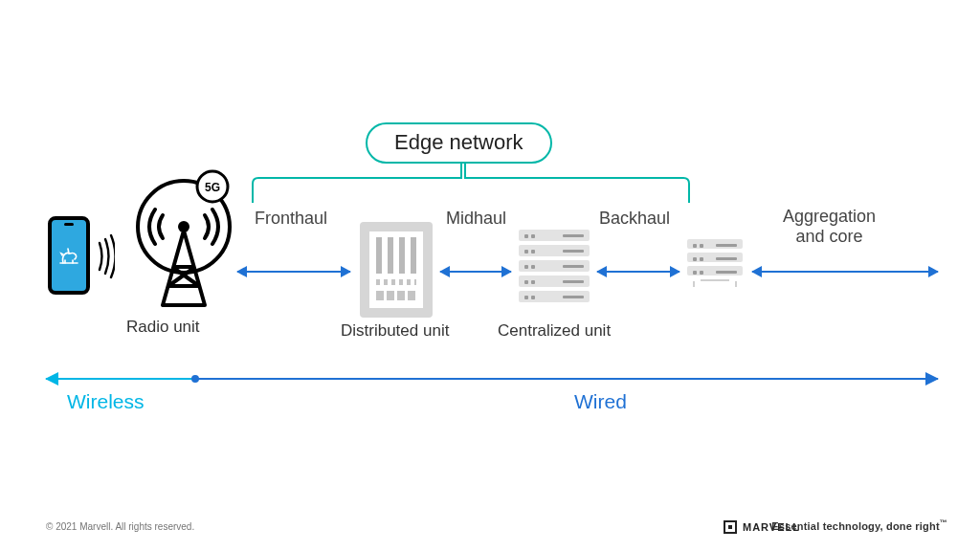 The image size is (980, 551). Describe the element at coordinates (396, 270) in the screenshot. I see `distributed-unit-icon` at that location.